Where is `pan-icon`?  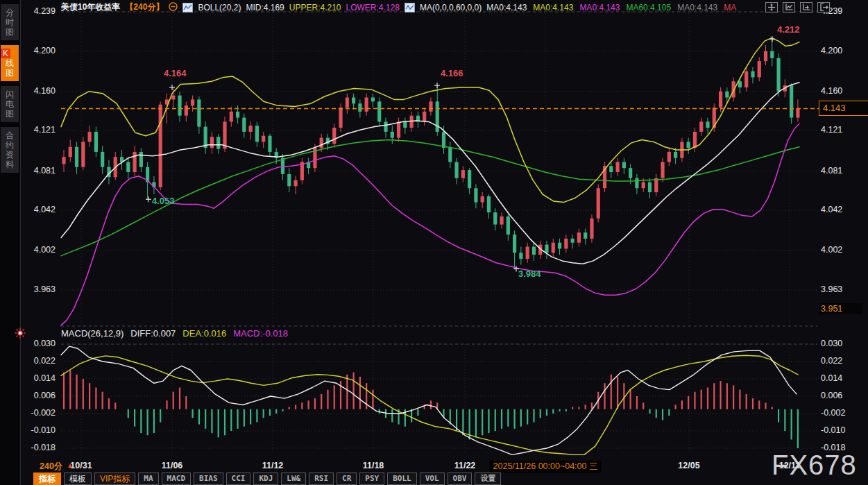 pan-icon is located at coordinates (772, 7).